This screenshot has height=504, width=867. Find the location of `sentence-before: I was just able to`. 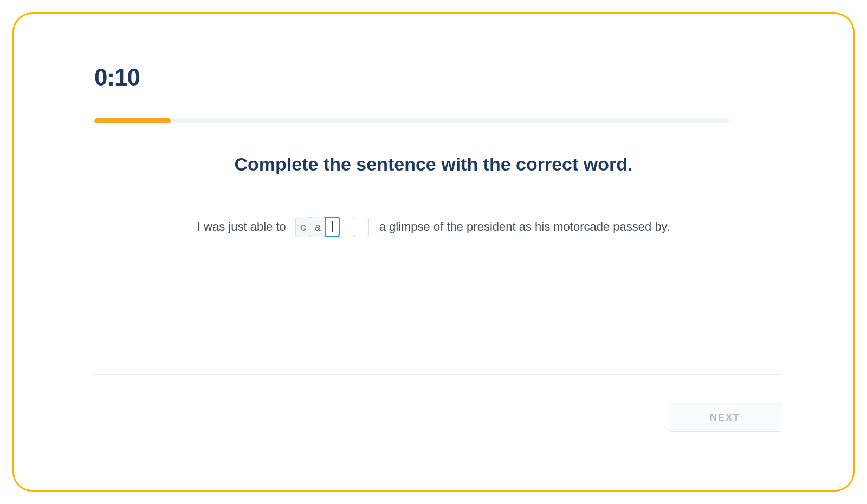

sentence-before: I was just able to is located at coordinates (242, 226).